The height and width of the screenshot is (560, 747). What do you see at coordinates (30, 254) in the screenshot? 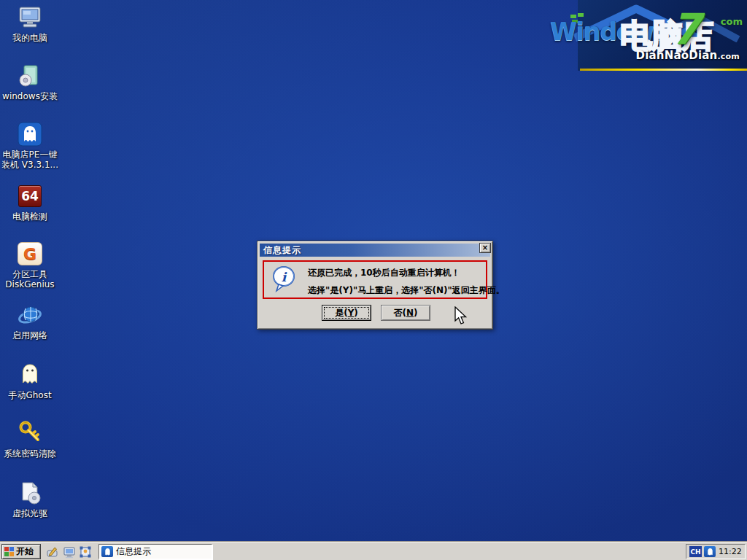
I see `diskgenius-icon: G` at bounding box center [30, 254].